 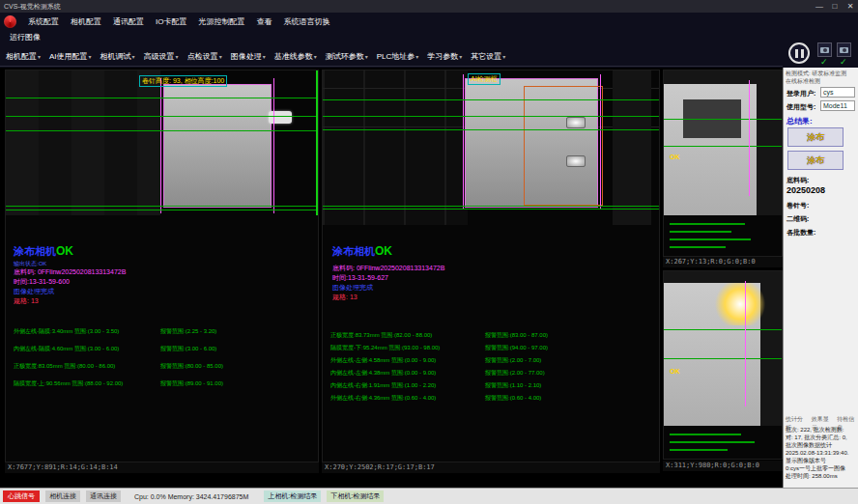 What do you see at coordinates (264, 21) in the screenshot?
I see `menu-item: 查看` at bounding box center [264, 21].